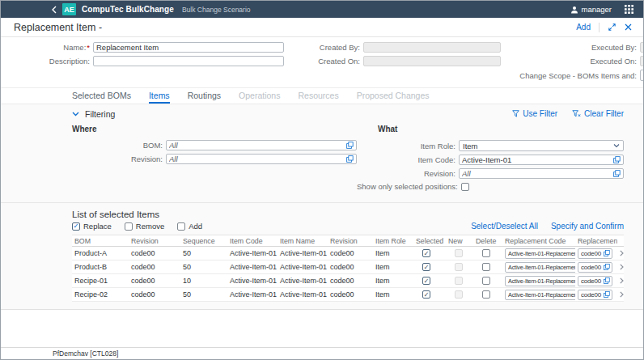  I want to click on description-input, so click(189, 61).